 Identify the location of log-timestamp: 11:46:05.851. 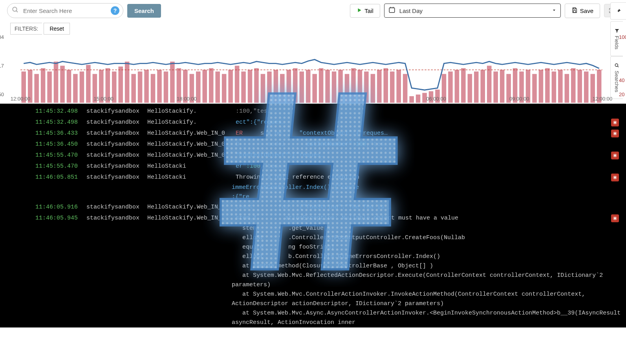
(61, 177).